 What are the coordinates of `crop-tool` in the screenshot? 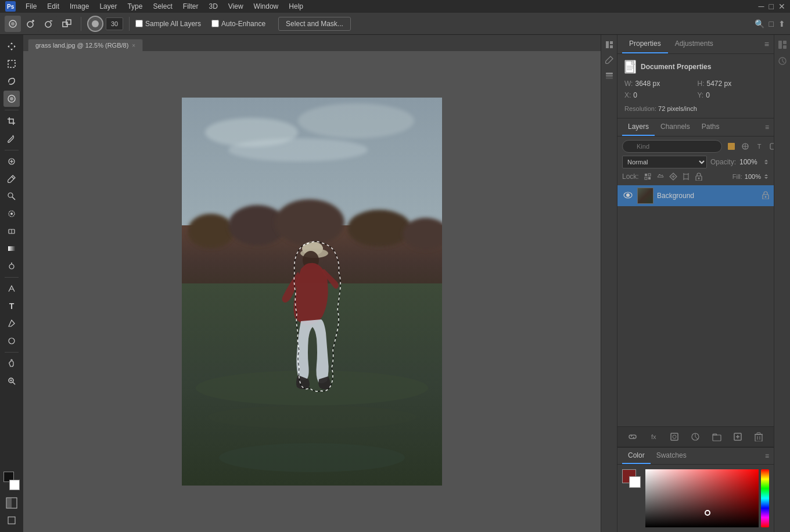 It's located at (12, 121).